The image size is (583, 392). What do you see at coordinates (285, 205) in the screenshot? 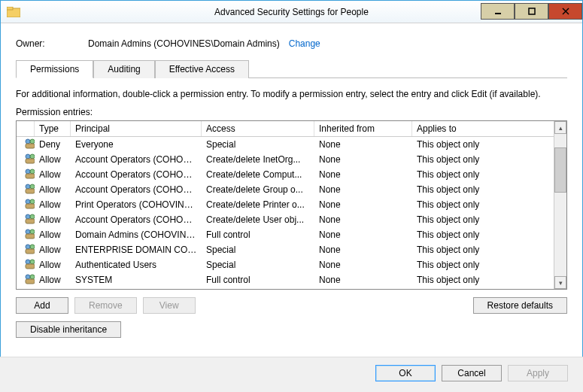
I see `table-row: AllowPrint Operators (COHOVINES...Create…` at bounding box center [285, 205].